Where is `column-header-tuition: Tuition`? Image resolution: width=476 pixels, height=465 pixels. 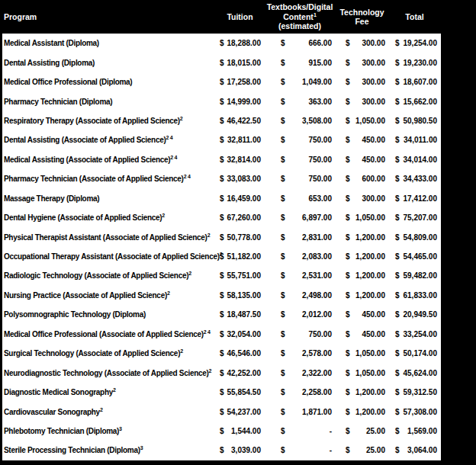 column-header-tuition: Tuition is located at coordinates (240, 17).